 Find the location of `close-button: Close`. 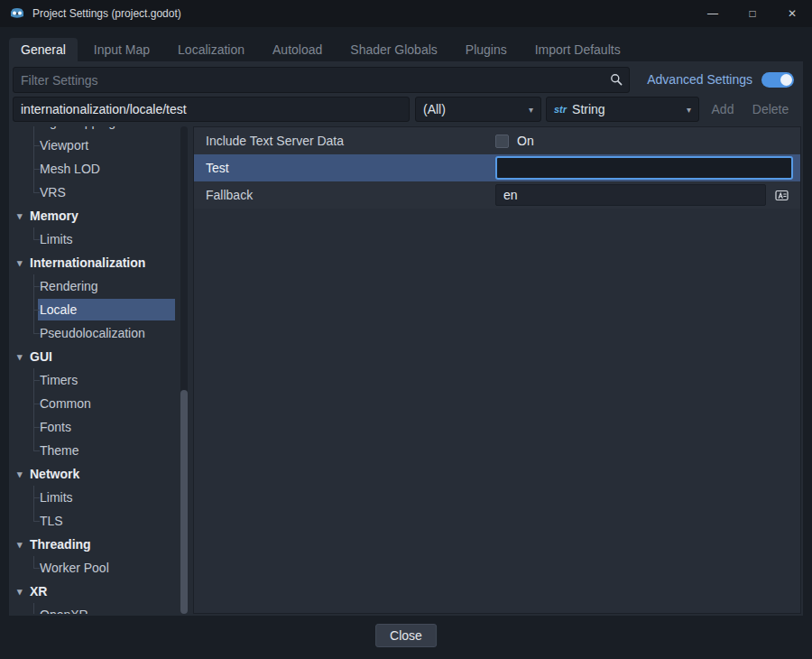

close-button: Close is located at coordinates (406, 636).